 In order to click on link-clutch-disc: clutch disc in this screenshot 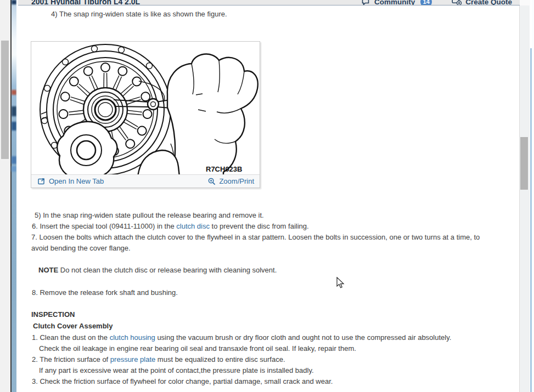, I will do `click(193, 226)`.